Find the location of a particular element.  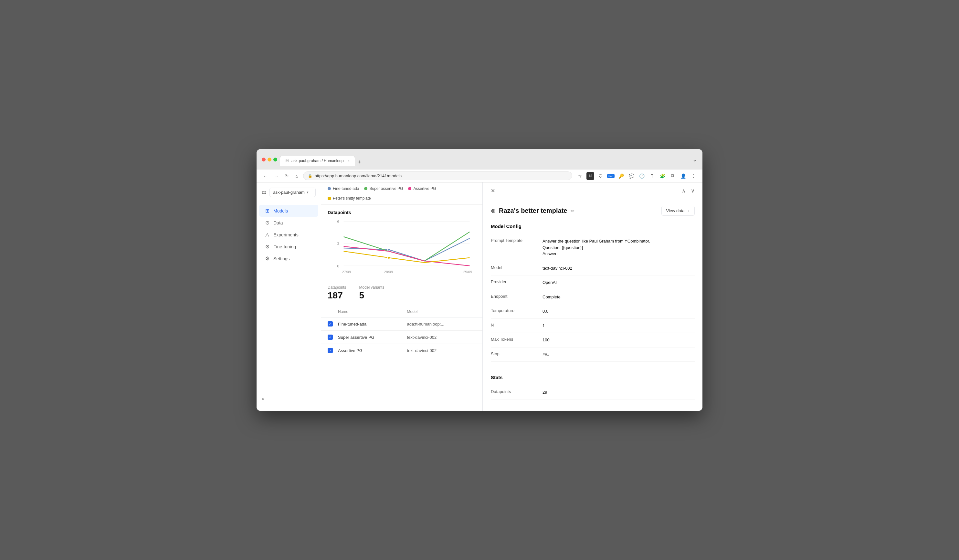

svg-text: 0 is located at coordinates (338, 266).